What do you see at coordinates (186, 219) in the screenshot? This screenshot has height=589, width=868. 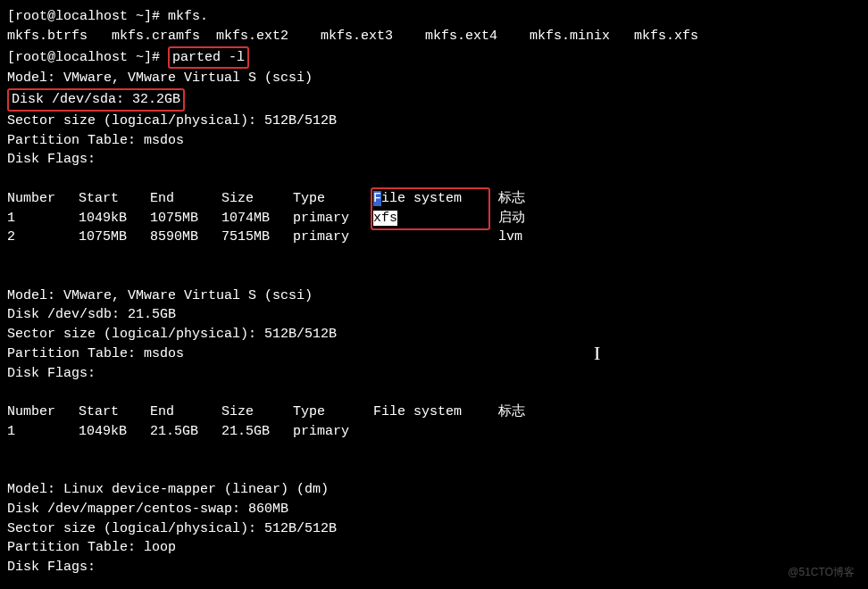 I see `cell-end: 1075MB` at bounding box center [186, 219].